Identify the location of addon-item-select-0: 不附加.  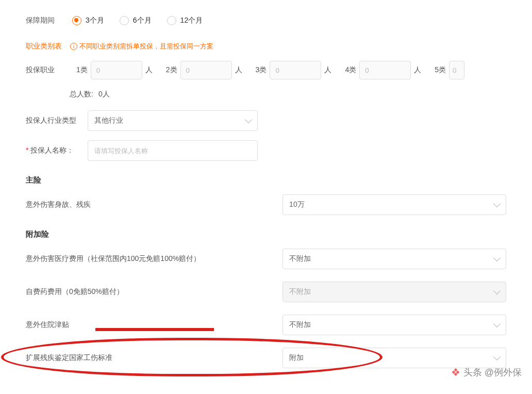
(394, 259).